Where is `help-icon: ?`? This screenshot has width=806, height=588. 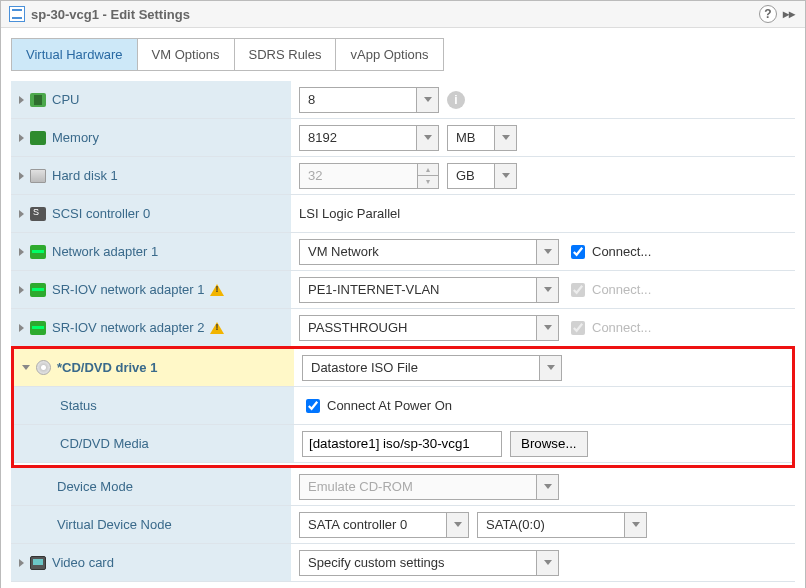
help-icon: ? is located at coordinates (768, 14).